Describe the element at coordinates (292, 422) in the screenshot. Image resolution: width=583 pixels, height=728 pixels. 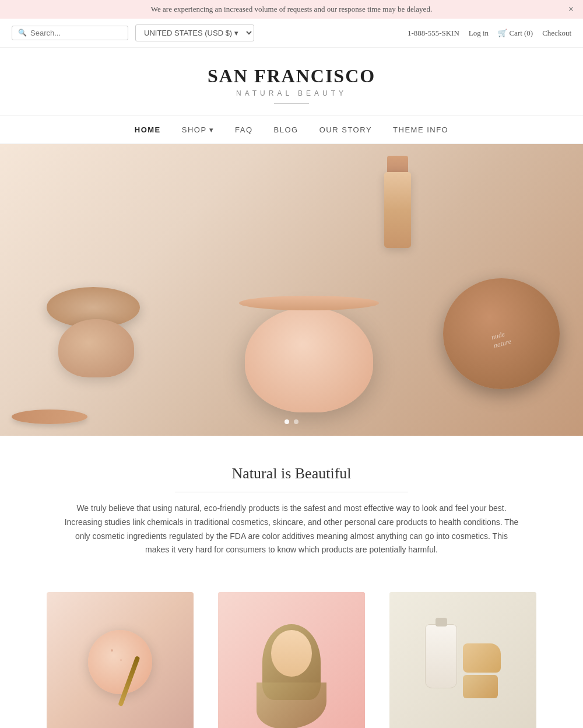
I see `slider-dots` at that location.